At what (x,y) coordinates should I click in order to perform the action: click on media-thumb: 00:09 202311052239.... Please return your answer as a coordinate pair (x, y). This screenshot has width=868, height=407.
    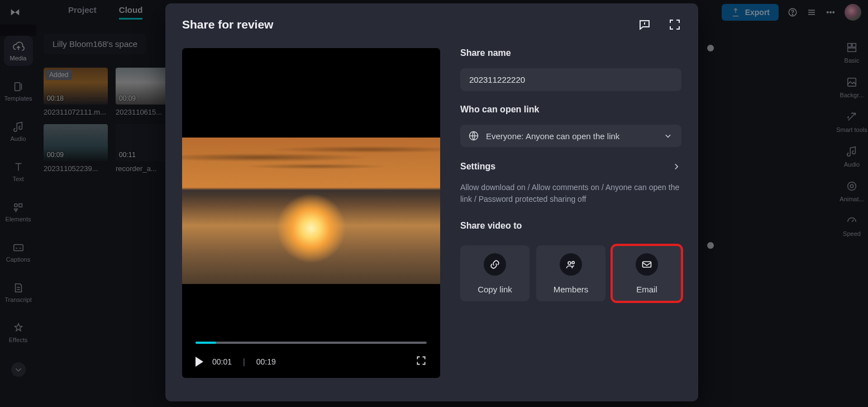
    Looking at the image, I should click on (76, 149).